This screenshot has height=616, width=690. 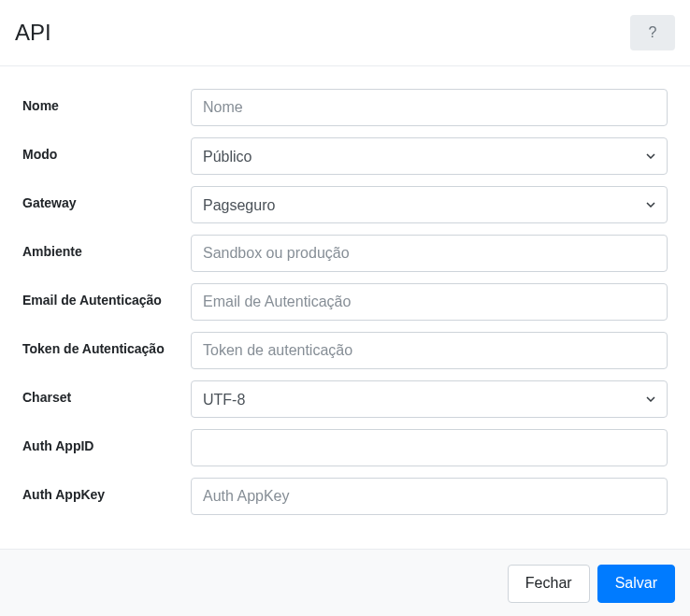 What do you see at coordinates (107, 490) in the screenshot?
I see `label-appkey: Auth AppKey` at bounding box center [107, 490].